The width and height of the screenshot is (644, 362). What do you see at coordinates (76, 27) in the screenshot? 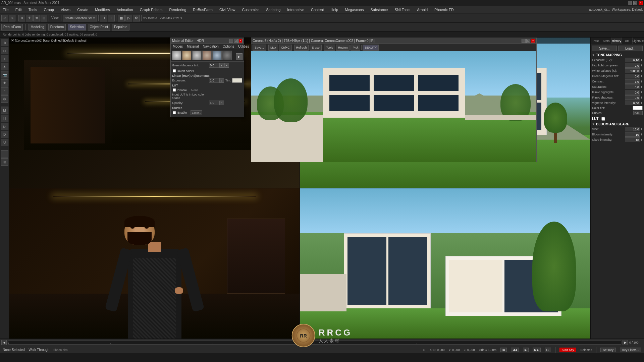
I see `selection-btn: Selection` at bounding box center [76, 27].